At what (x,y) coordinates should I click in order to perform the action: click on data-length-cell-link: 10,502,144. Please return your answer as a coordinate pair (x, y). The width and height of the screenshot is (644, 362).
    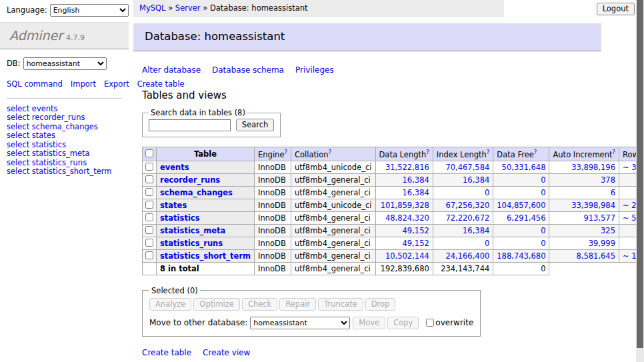
    Looking at the image, I should click on (407, 256).